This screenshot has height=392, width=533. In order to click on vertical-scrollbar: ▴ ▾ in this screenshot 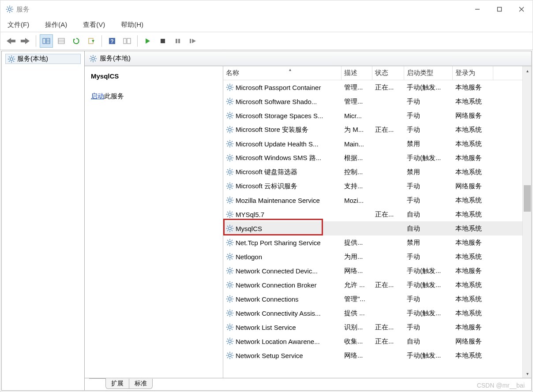, I will do `click(527, 222)`.